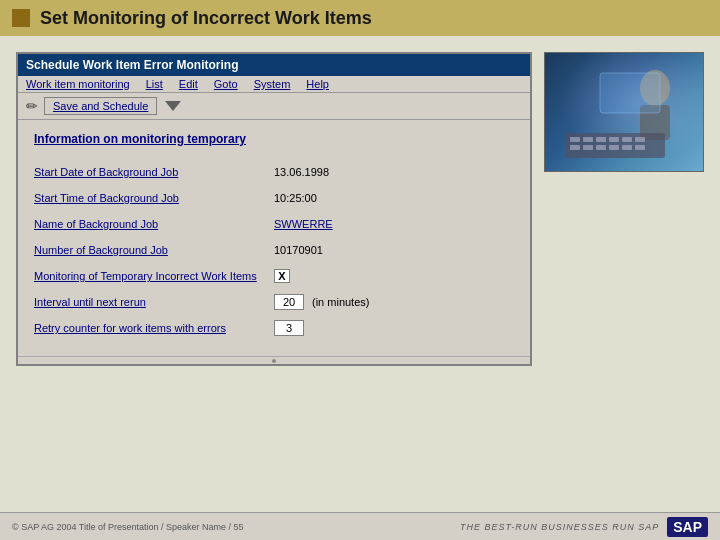 The height and width of the screenshot is (540, 720). Describe the element at coordinates (173, 106) in the screenshot. I see `dropdown-arrow-icon` at that location.